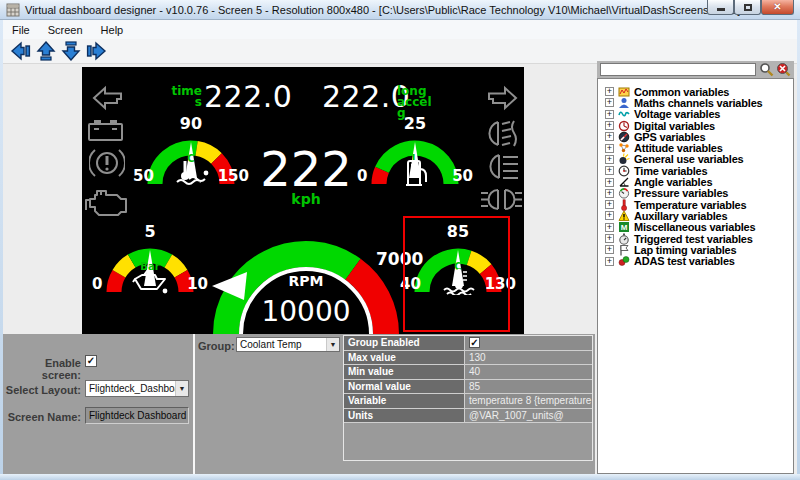  I want to click on time-readout-label: times, so click(184, 97).